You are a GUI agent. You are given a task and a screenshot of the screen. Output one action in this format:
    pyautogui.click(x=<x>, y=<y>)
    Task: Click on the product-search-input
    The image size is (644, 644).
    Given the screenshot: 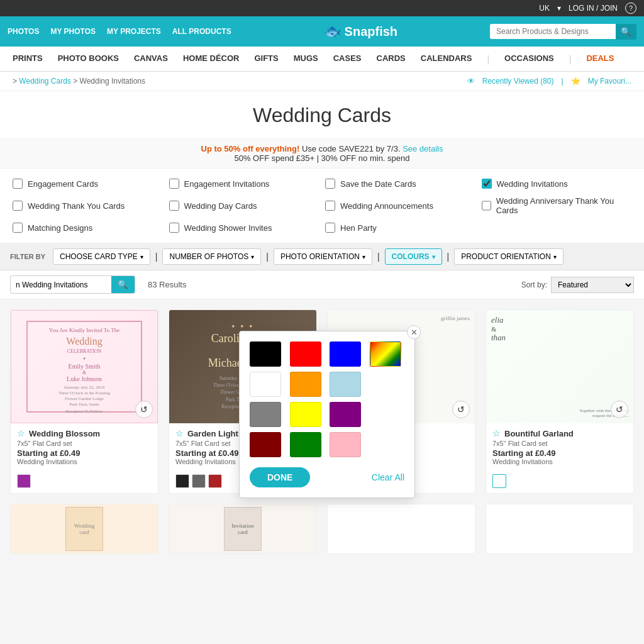 What is the action you would take?
    pyautogui.click(x=61, y=285)
    